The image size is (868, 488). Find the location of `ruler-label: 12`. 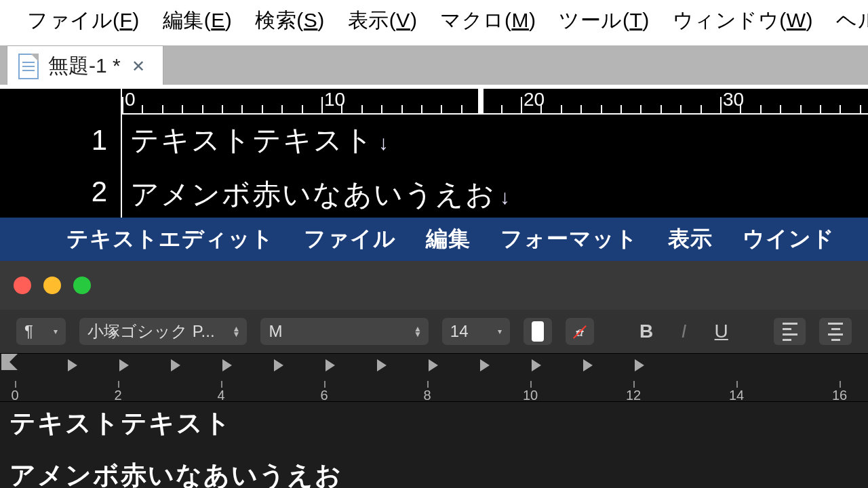

ruler-label: 12 is located at coordinates (633, 396).